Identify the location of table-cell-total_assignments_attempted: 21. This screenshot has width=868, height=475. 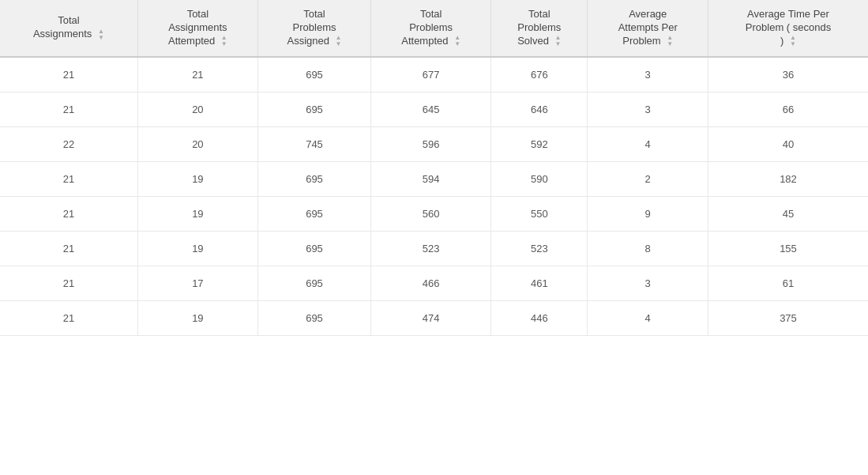
(197, 74).